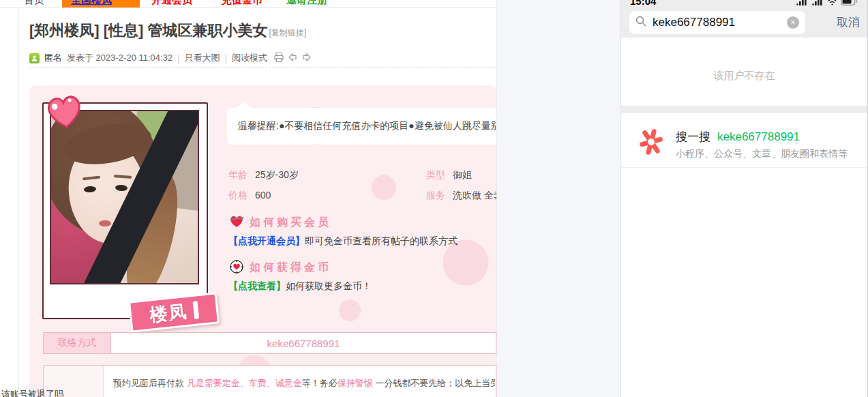 The height and width of the screenshot is (397, 868). What do you see at coordinates (267, 241) in the screenshot?
I see `open-membership-link: 【点我开通会员】` at bounding box center [267, 241].